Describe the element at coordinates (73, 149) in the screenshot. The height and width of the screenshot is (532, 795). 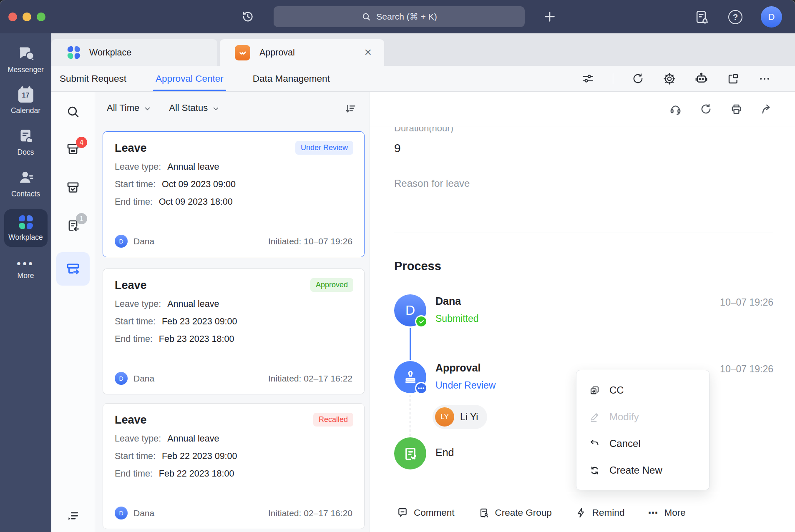
I see `rail-pending-approvals: 4` at that location.